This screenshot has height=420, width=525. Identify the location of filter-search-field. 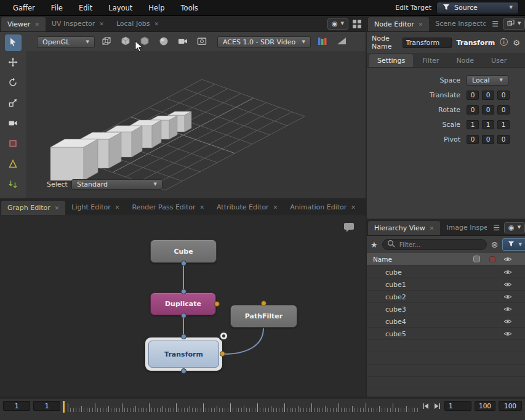
(435, 244).